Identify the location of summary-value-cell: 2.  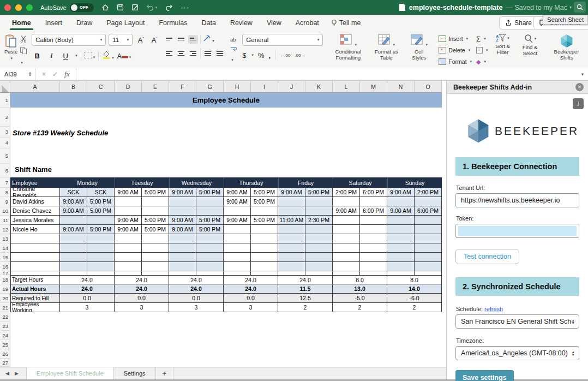
(415, 308).